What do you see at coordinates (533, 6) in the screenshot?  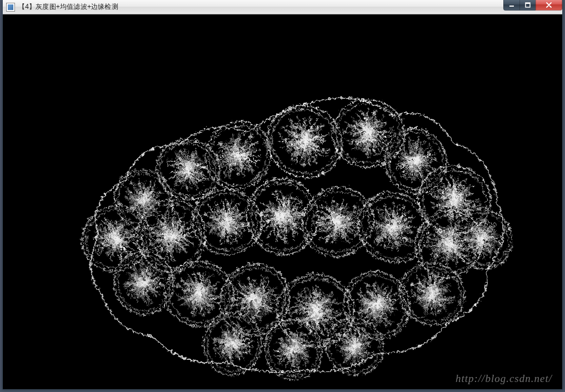 I see `window-controls` at bounding box center [533, 6].